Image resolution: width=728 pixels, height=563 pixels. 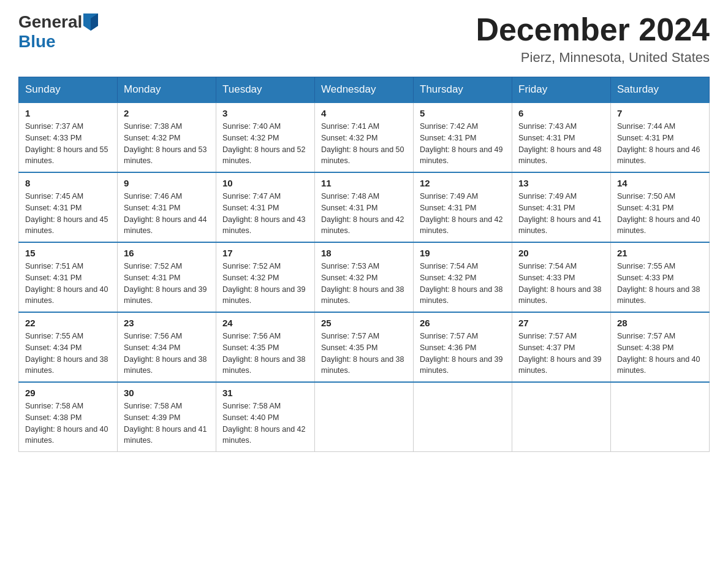 What do you see at coordinates (167, 183) in the screenshot?
I see `day-number: 9` at bounding box center [167, 183].